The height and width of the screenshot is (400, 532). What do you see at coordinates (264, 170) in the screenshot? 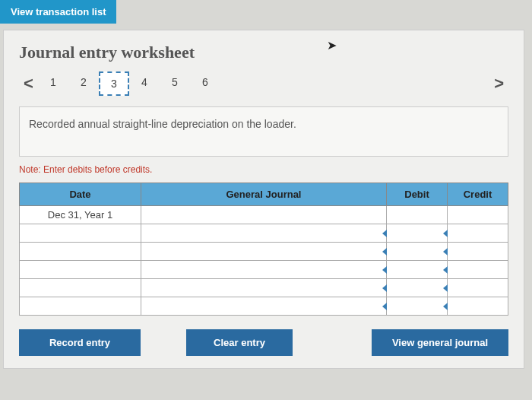
I see `debits-before-credits-note: Note: Enter debits before credits.` at bounding box center [264, 170].